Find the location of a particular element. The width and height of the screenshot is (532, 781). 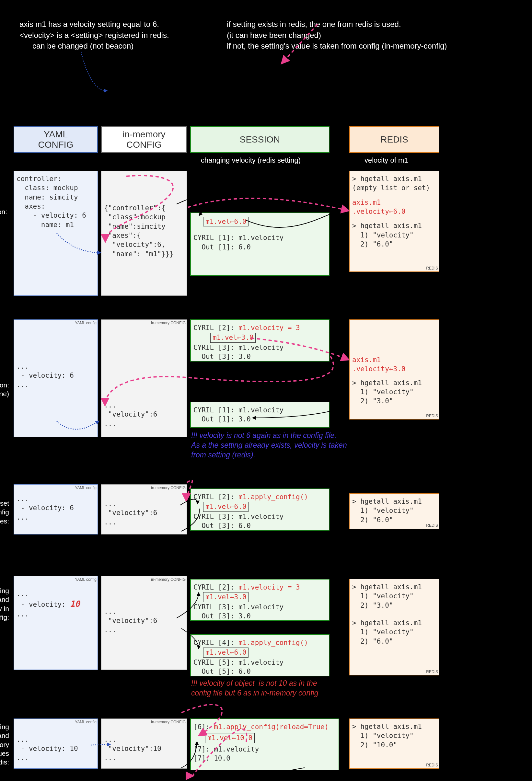

r2-note: !!! velocity is not 6 again as in the co… is located at coordinates (288, 446).